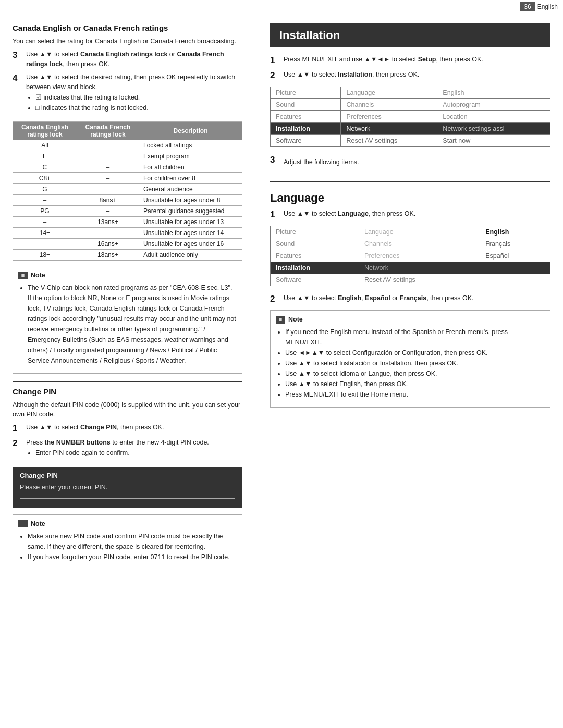 This screenshot has height=728, width=563. I want to click on menu-cell: Start now, so click(494, 141).